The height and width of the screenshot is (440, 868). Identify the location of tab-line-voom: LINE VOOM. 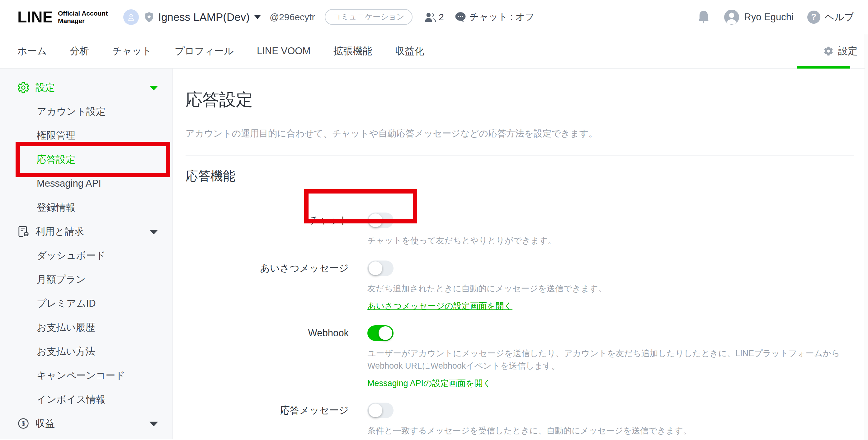
(284, 51).